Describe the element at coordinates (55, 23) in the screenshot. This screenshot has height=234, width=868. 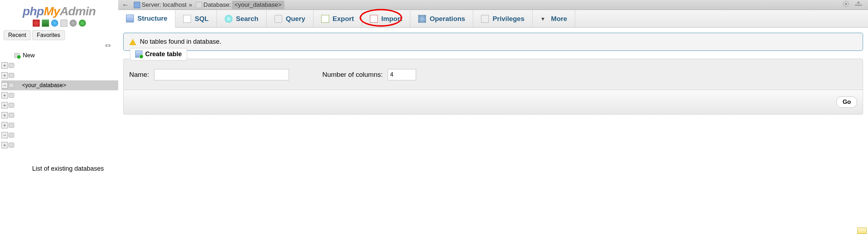
I see `help-icon` at that location.